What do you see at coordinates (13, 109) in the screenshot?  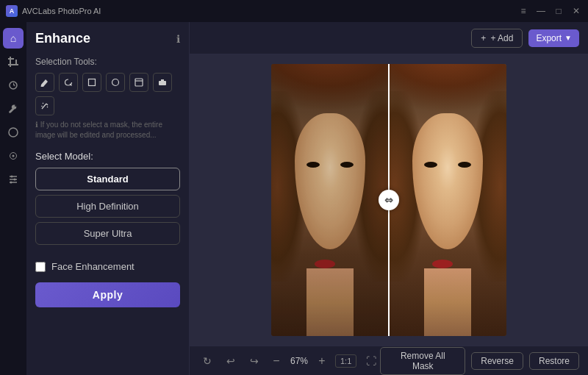 I see `nav-icon-tools` at bounding box center [13, 109].